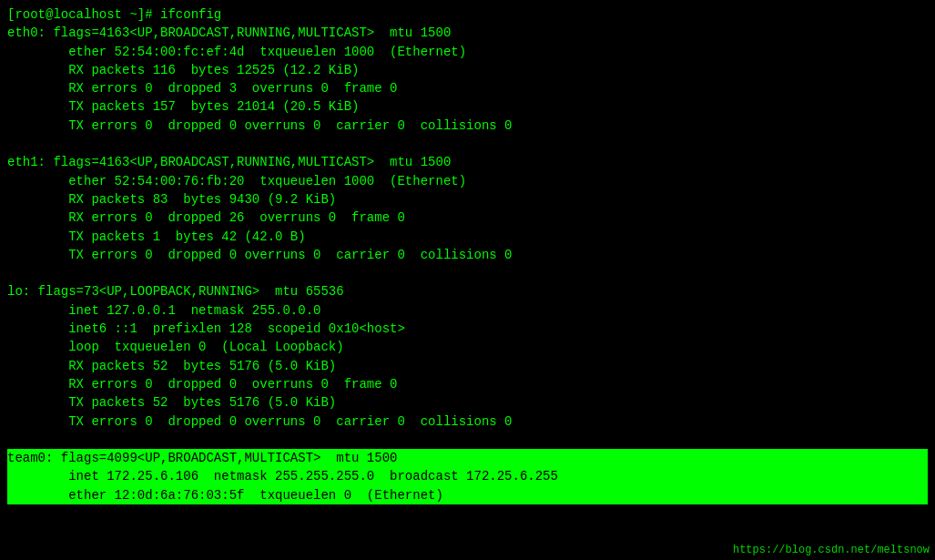 The width and height of the screenshot is (935, 560). What do you see at coordinates (468, 52) in the screenshot?
I see `terminal-line: ether 52:54:00:fc:ef:4d txqueuelen 1000 …` at bounding box center [468, 52].